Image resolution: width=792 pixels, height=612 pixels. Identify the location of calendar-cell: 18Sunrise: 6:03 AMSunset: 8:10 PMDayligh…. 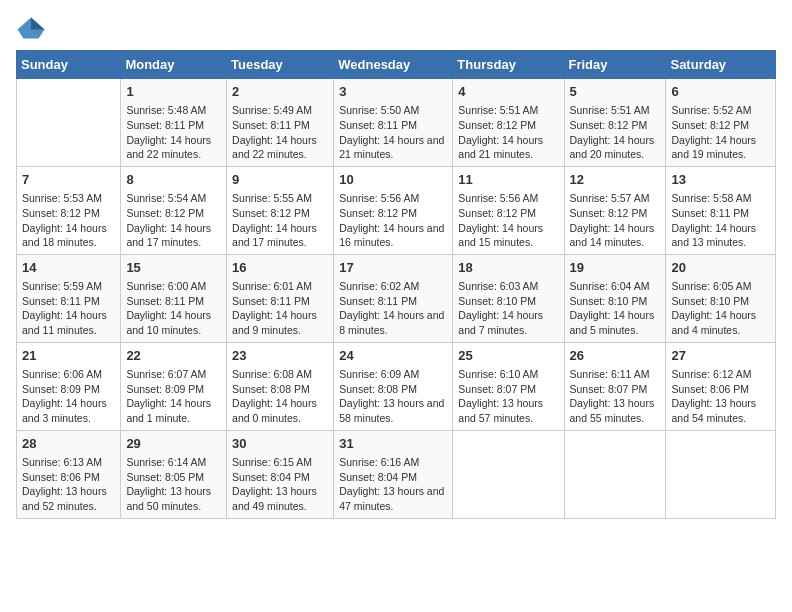
(508, 298).